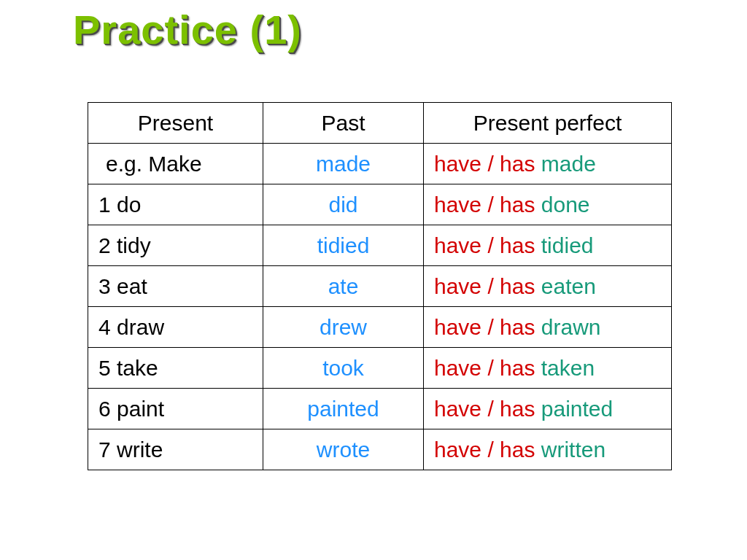  Describe the element at coordinates (344, 327) in the screenshot. I see `cell-past: drew` at that location.